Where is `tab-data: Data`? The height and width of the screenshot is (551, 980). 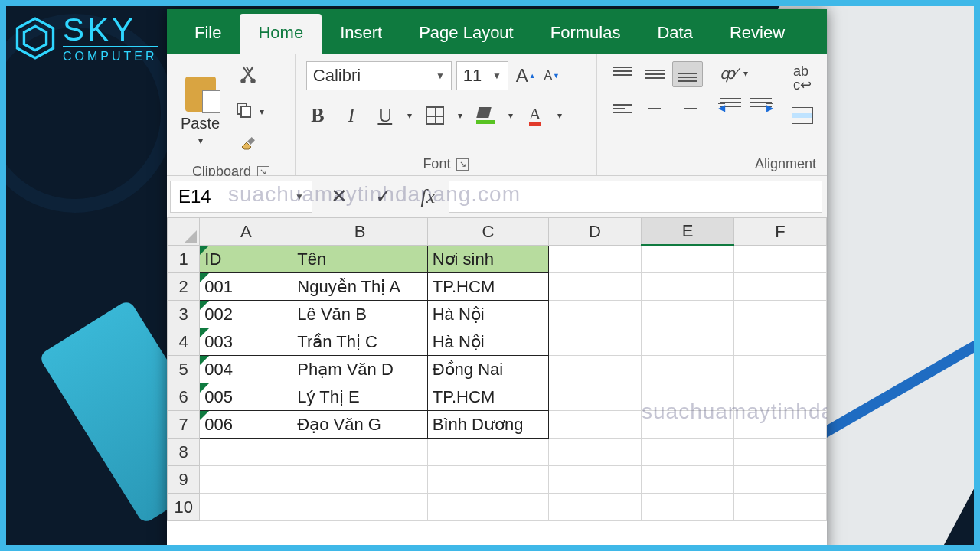
tab-data: Data is located at coordinates (675, 34).